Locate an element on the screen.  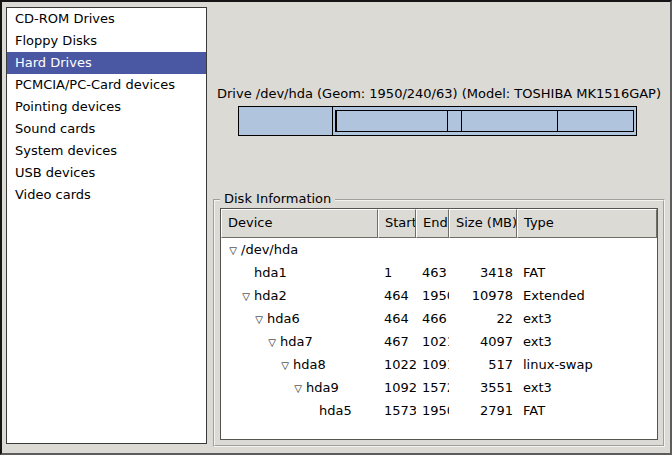
sidebar-item-usb-devices: USB devices is located at coordinates (106, 173).